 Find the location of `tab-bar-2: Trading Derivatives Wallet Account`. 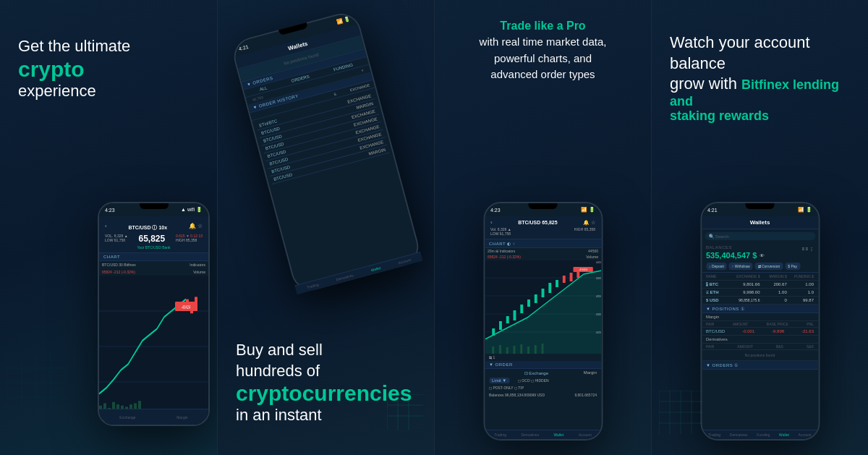

tab-bar-2: Trading Derivatives Wallet Account is located at coordinates (357, 272).